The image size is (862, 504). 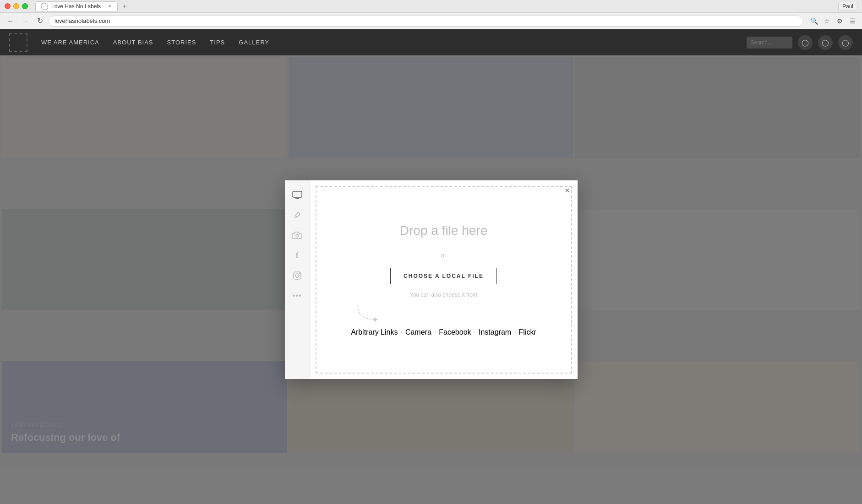 What do you see at coordinates (495, 332) in the screenshot?
I see `source-link-instagram: Instagram` at bounding box center [495, 332].